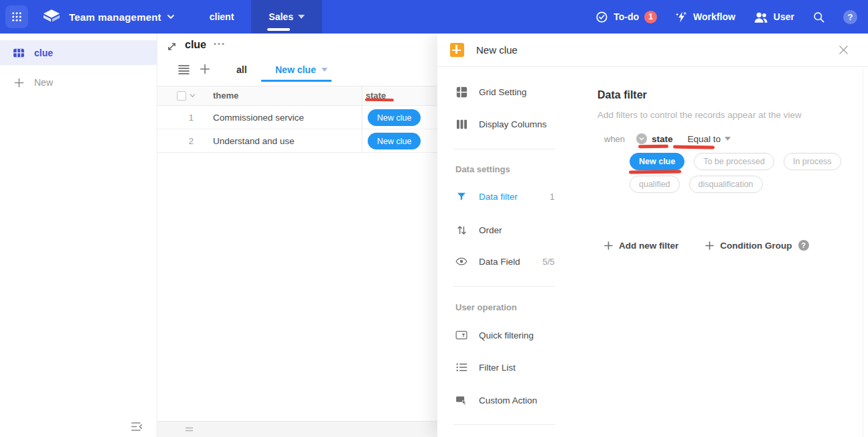  I want to click on detail-description: Add filters to control the records appea…, so click(699, 115).